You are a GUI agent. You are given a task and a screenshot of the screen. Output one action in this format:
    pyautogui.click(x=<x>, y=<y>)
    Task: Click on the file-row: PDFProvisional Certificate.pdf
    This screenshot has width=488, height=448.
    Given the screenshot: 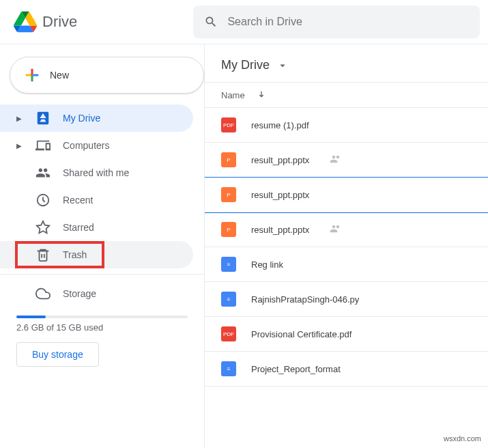 What is the action you would take?
    pyautogui.click(x=347, y=335)
    